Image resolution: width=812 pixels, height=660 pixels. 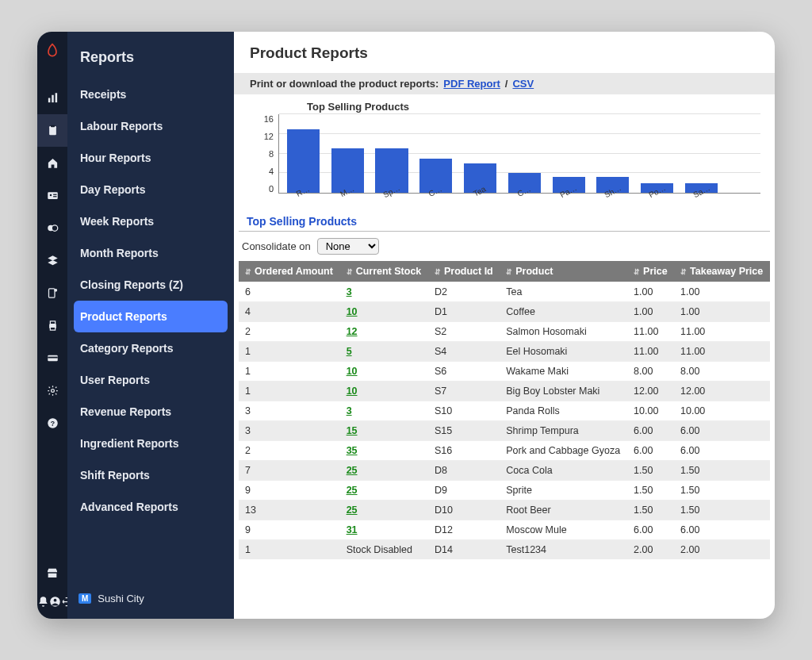 I want to click on column-header: ⇵Ordered Amount, so click(x=289, y=271).